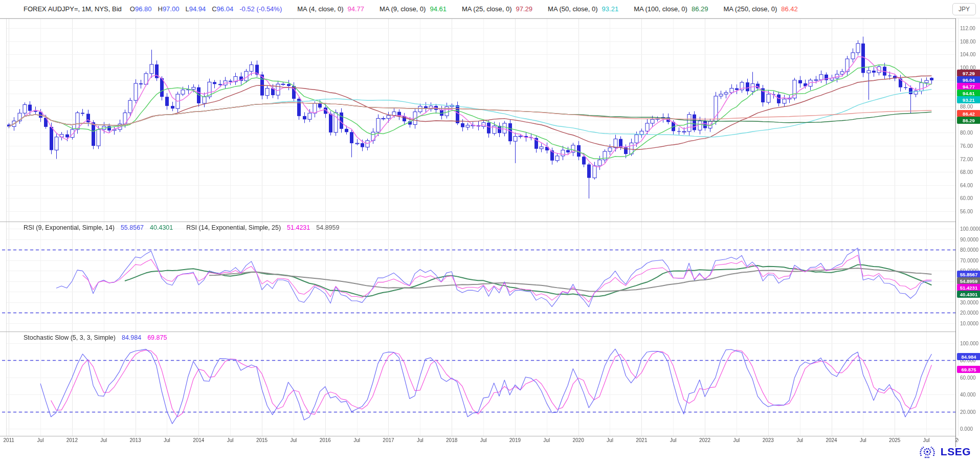 The width and height of the screenshot is (980, 463). Describe the element at coordinates (141, 9) in the screenshot. I see `ohlc-value: O96.80` at that location.